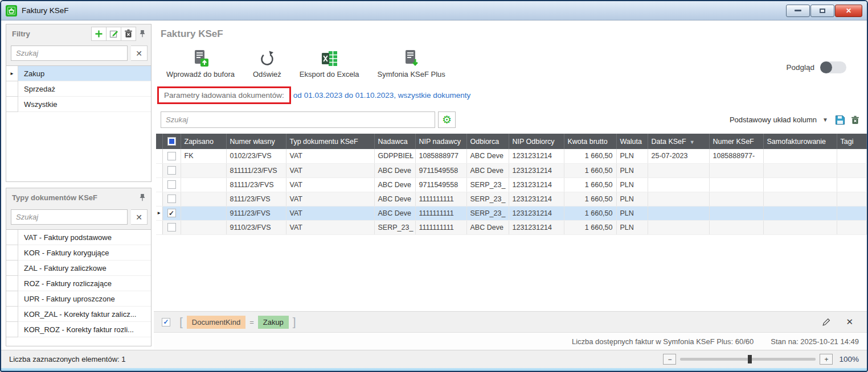 Image resolution: width=868 pixels, height=372 pixels. What do you see at coordinates (447, 119) in the screenshot?
I see `grid-settings-button: ⚙` at bounding box center [447, 119].